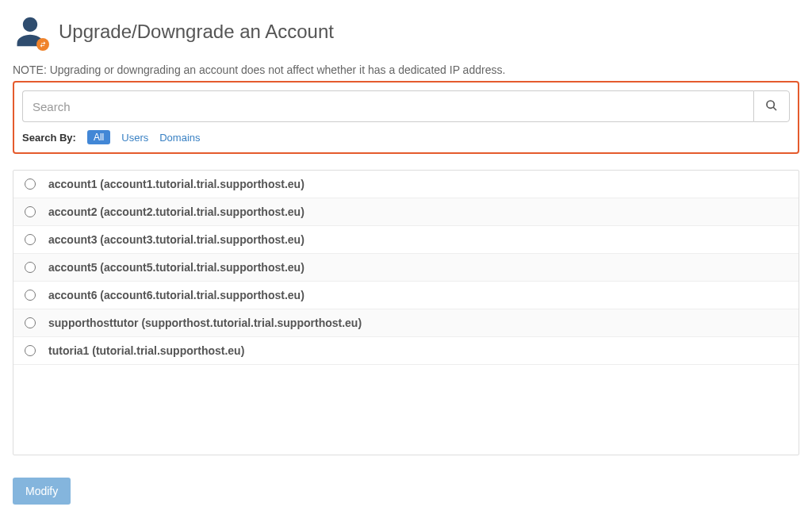 The height and width of the screenshot is (522, 812). What do you see at coordinates (205, 323) in the screenshot?
I see `account-label: supporthosttutor (supporthost.tutorial.t…` at bounding box center [205, 323].